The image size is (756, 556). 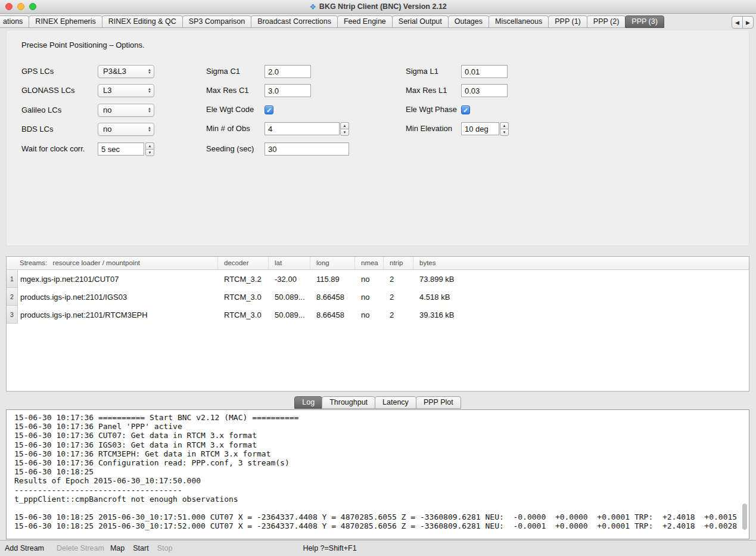 I want to click on tab-latency: Latency, so click(x=396, y=403).